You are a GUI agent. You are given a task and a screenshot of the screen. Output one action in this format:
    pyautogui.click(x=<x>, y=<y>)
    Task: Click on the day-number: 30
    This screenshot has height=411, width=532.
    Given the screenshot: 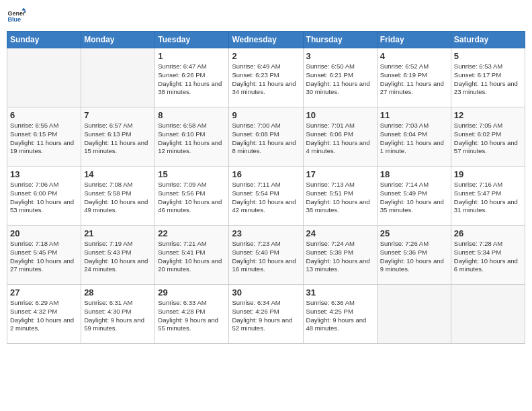 What is the action you would take?
    pyautogui.click(x=266, y=293)
    